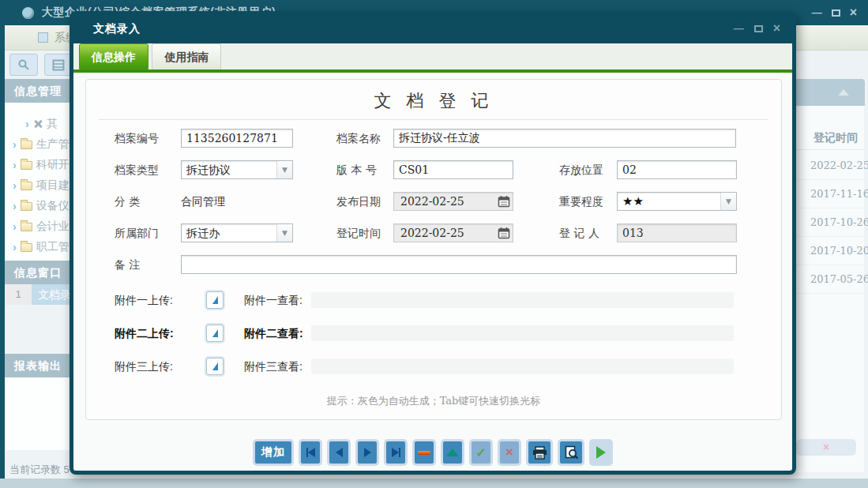 This screenshot has width=868, height=488. I want to click on cancel-button: ×, so click(509, 452).